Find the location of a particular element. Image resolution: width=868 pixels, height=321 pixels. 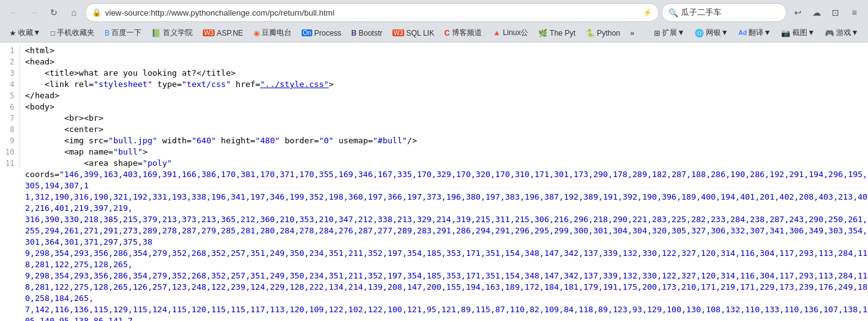

bookmark-blog: C 博客频道 is located at coordinates (463, 33).